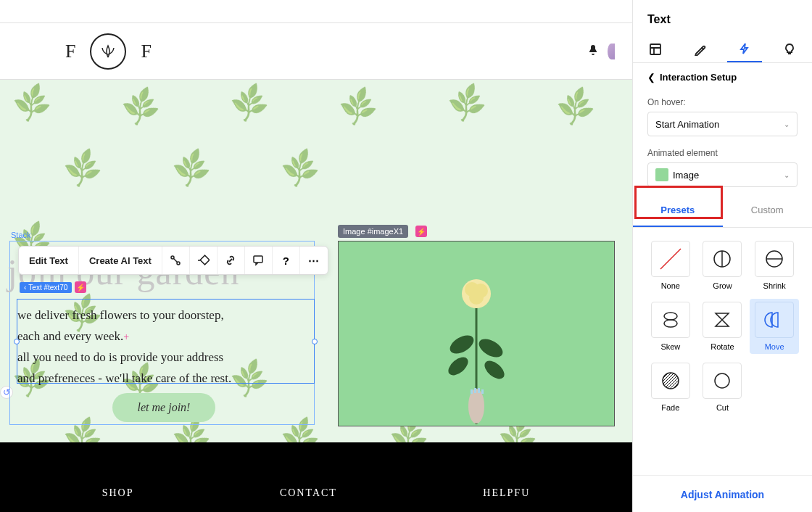 The width and height of the screenshot is (812, 512). What do you see at coordinates (165, 379) in the screenshot?
I see `text-line: and prefreneces - we'll take care of the…` at bounding box center [165, 379].